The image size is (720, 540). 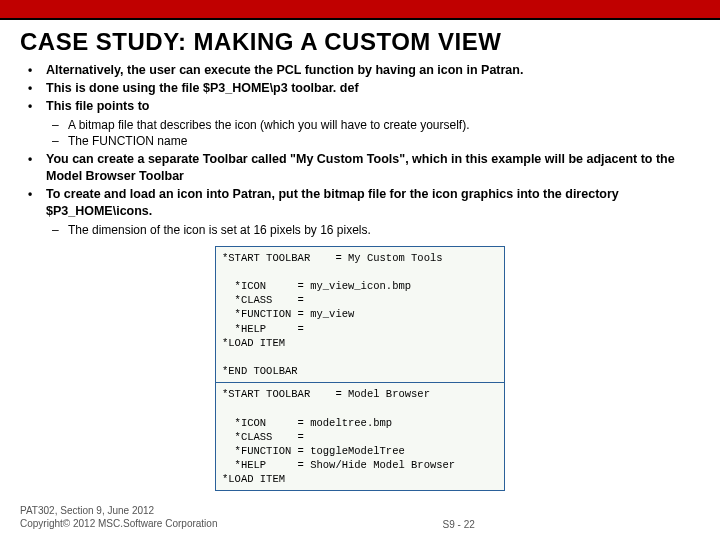 I want to click on code-line: *ICON = modeltree.bmp, so click(x=307, y=423).